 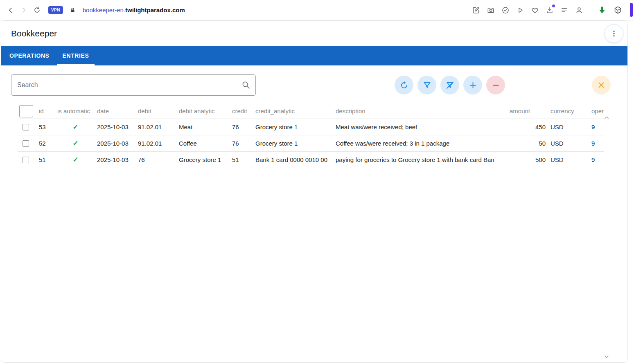 What do you see at coordinates (24, 10) in the screenshot?
I see `forward-icon` at bounding box center [24, 10].